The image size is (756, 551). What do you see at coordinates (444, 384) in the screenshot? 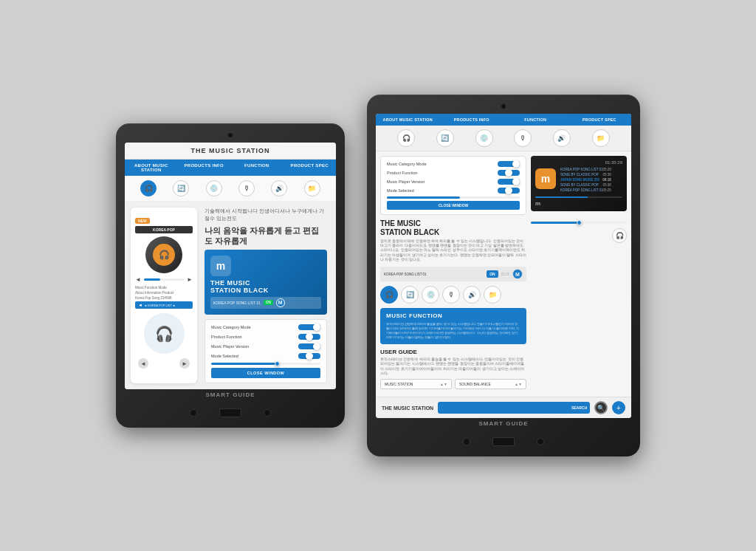
I see `select-arrow-1: ▲▼` at bounding box center [444, 384].